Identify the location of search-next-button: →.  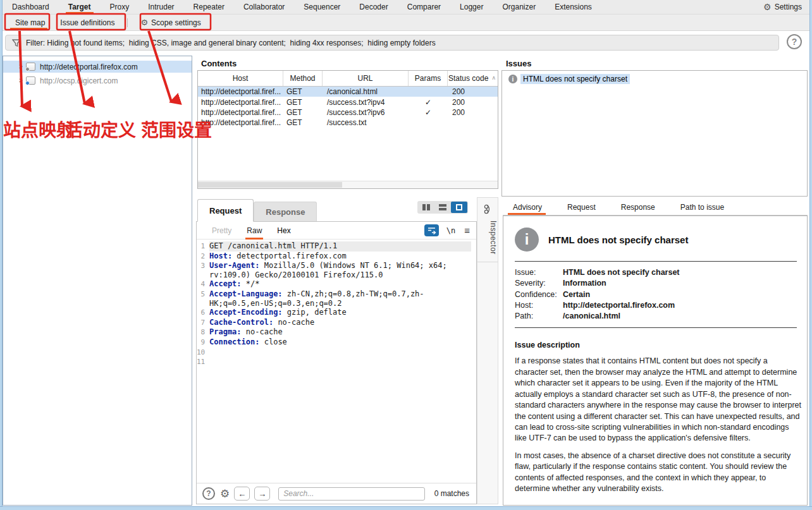
(262, 494).